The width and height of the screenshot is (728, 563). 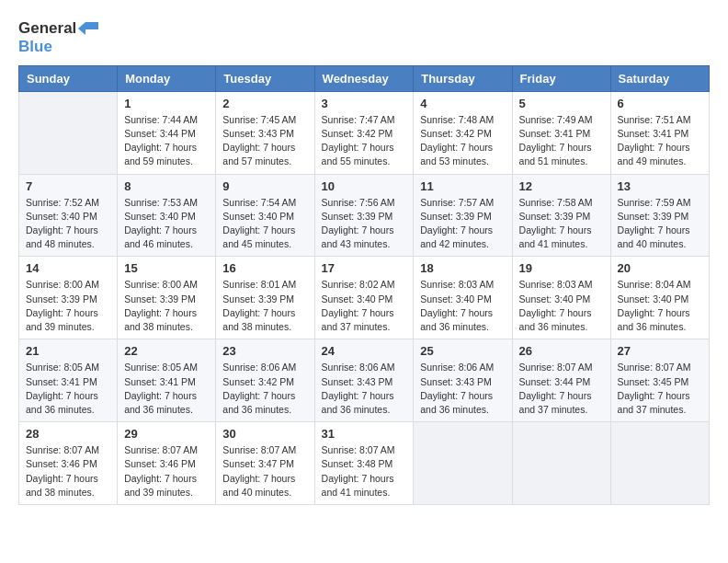 What do you see at coordinates (364, 142) in the screenshot?
I see `day-info: Sunrise: 7:47 AMSunset: 3:42 PMDaylight:…` at bounding box center [364, 142].